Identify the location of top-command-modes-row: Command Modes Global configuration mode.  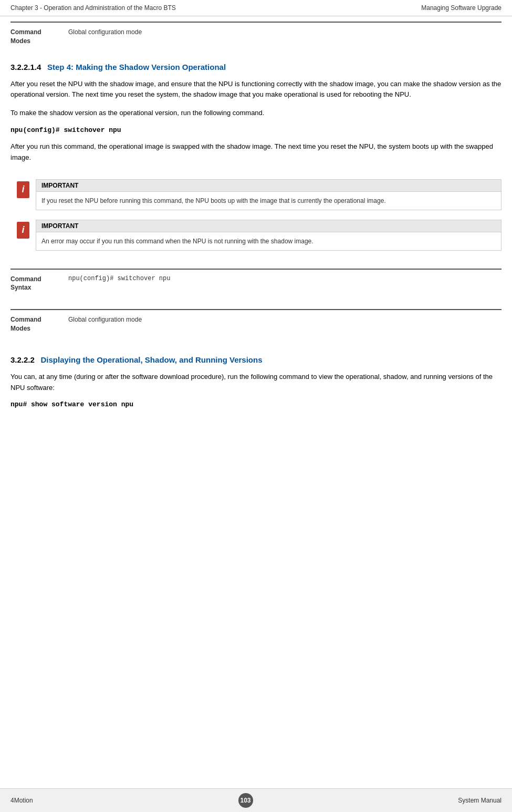
(256, 34).